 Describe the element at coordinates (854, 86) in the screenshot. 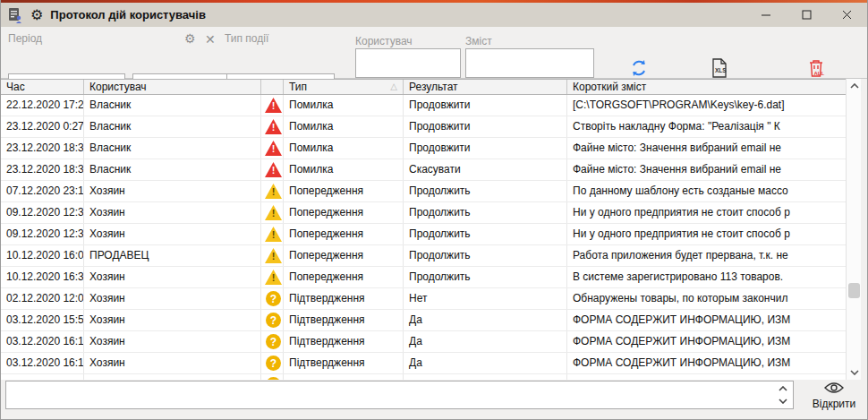

I see `scroll-up-icon` at that location.